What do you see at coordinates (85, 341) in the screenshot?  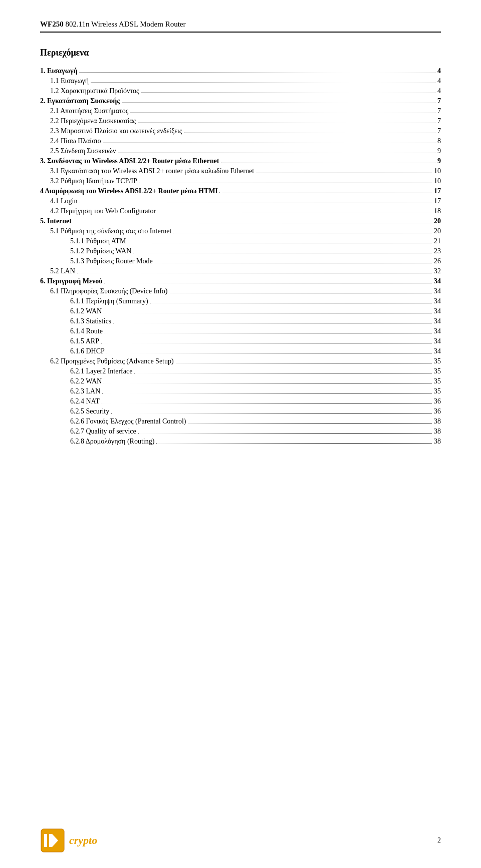 I see `toc-item-label: 6.1.5 ARP` at bounding box center [85, 341].